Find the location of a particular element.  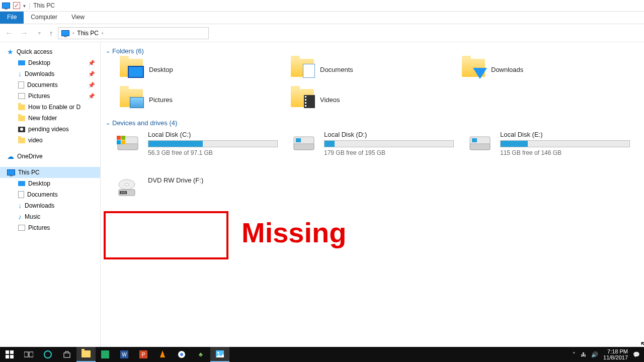

drive-item: Local Disk (D:)179 GB free of 195 GB is located at coordinates (380, 144).